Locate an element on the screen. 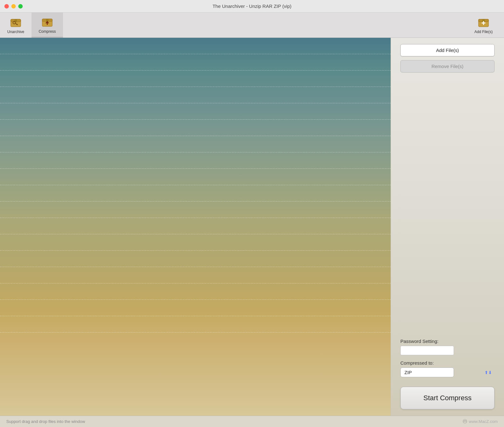 This screenshot has width=504, height=427. right-panel-middle: Password Setting: Compressed to: ZIP TAR… is located at coordinates (447, 351).